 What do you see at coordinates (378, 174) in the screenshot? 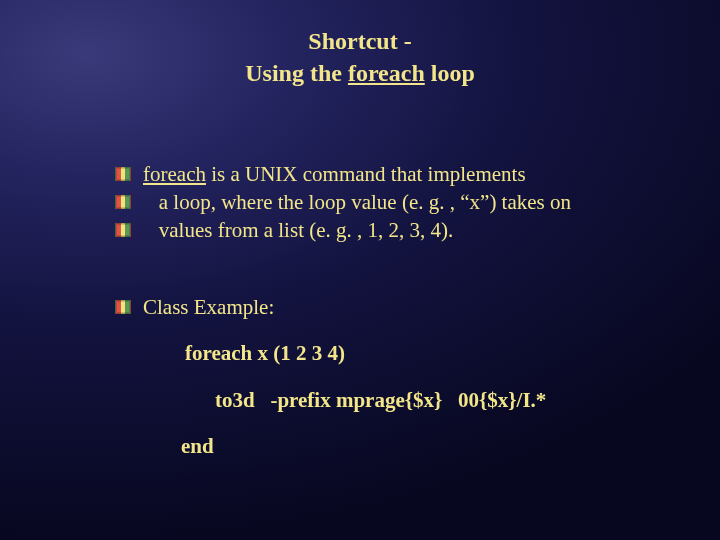
I see `bullet-row-1: foreach is a UNIX command that implement…` at bounding box center [378, 174].